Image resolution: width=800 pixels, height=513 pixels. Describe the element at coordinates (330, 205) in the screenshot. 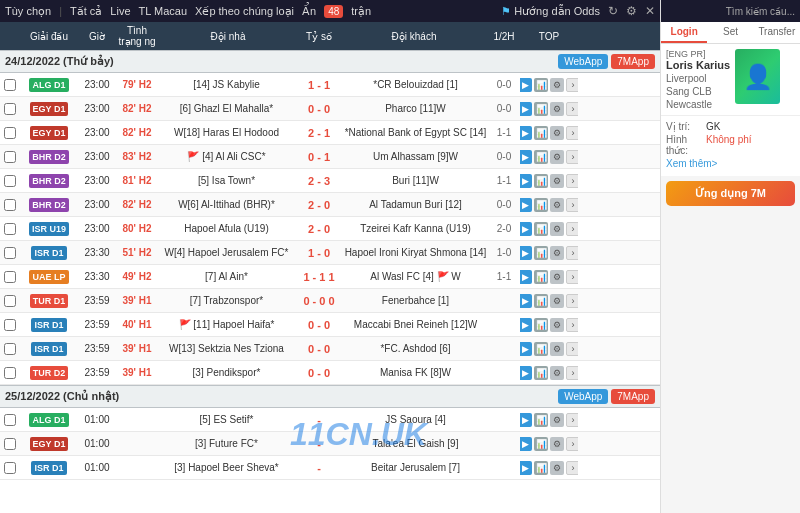

I see `table-row: BHR D2 23:00 82' H2 W[6] Al-Ittihad (BHR…` at that location.